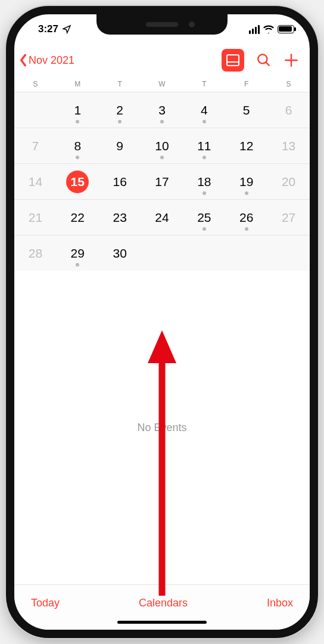 Image resolution: width=324 pixels, height=644 pixels. Describe the element at coordinates (247, 217) in the screenshot. I see `day-cell: 26` at that location.